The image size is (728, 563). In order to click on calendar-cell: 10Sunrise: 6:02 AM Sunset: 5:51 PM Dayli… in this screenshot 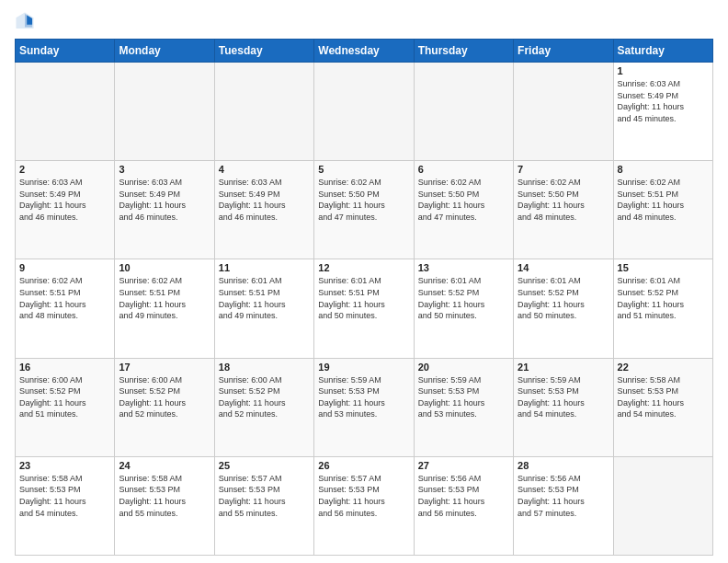, I will do `click(165, 309)`.